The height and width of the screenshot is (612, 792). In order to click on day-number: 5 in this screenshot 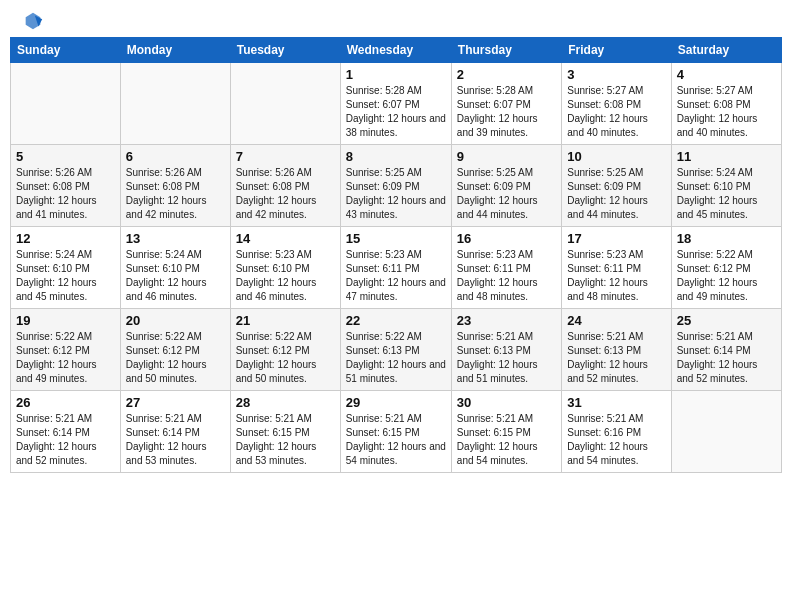, I will do `click(66, 156)`.